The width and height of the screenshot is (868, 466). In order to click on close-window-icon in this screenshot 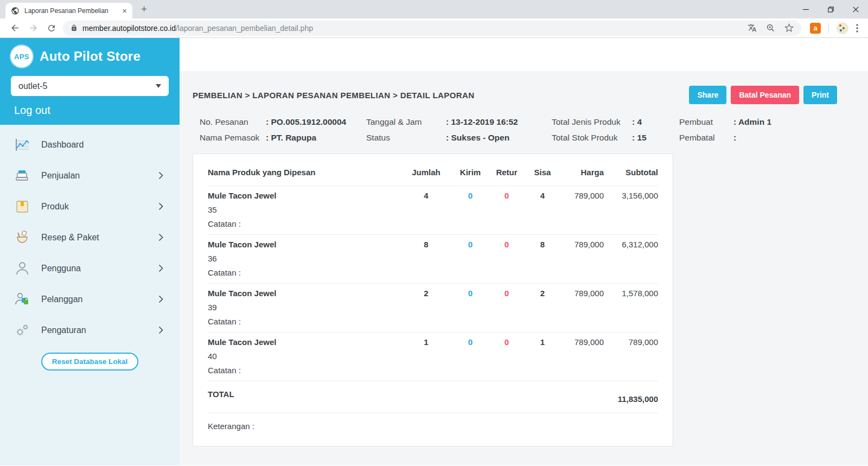, I will do `click(856, 9)`.